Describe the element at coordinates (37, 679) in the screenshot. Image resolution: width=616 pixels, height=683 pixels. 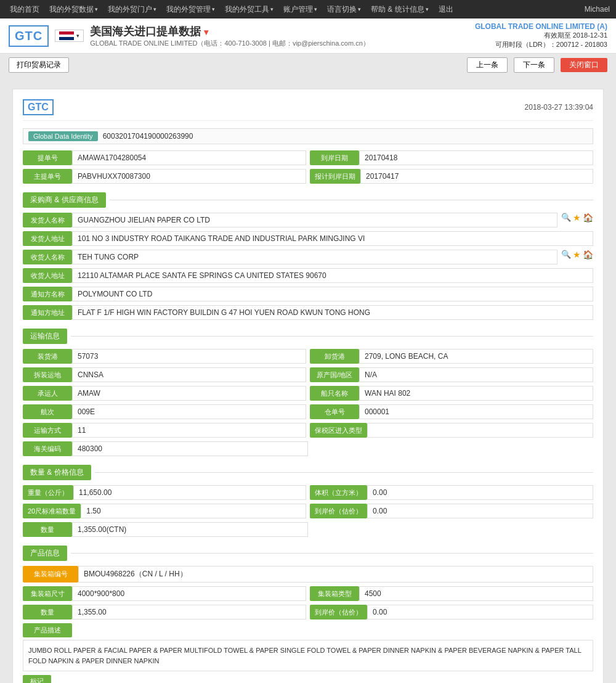
I see `marks-button: 标记` at that location.